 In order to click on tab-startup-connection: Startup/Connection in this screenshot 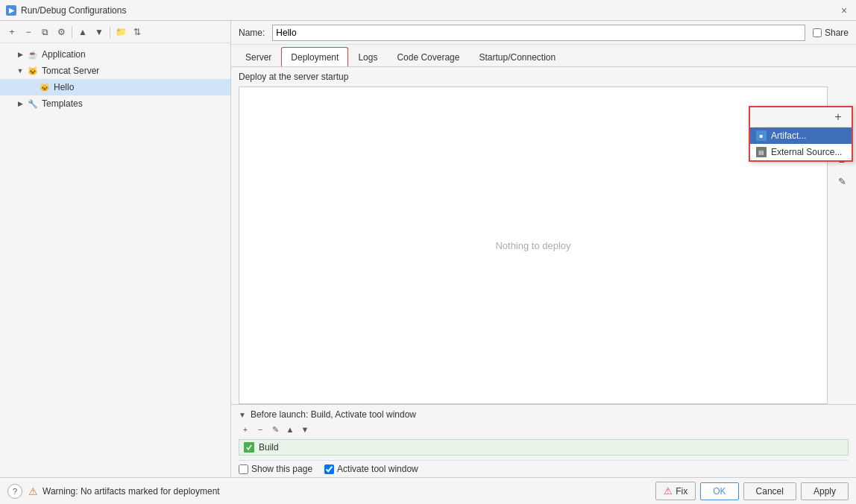, I will do `click(517, 57)`.